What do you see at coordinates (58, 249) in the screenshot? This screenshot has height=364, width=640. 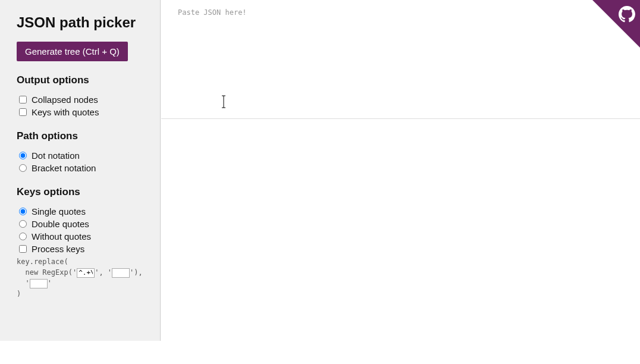 I see `process-keys-label: Process keys` at bounding box center [58, 249].